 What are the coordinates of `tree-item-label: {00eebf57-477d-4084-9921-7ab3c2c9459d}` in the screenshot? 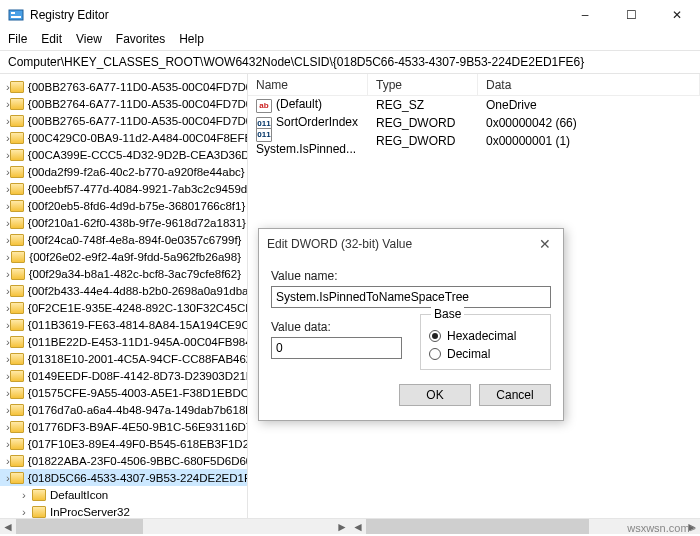 It's located at (138, 189).